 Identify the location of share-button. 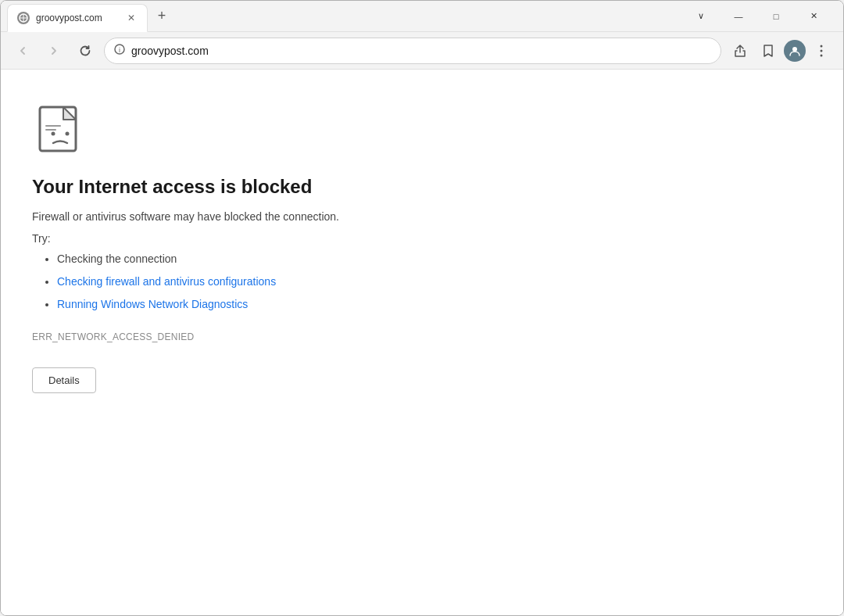
(740, 51).